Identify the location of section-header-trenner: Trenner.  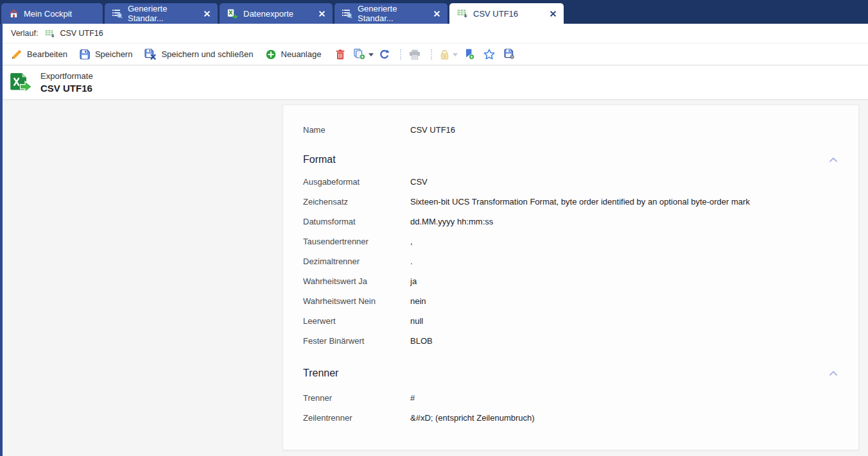
(571, 373).